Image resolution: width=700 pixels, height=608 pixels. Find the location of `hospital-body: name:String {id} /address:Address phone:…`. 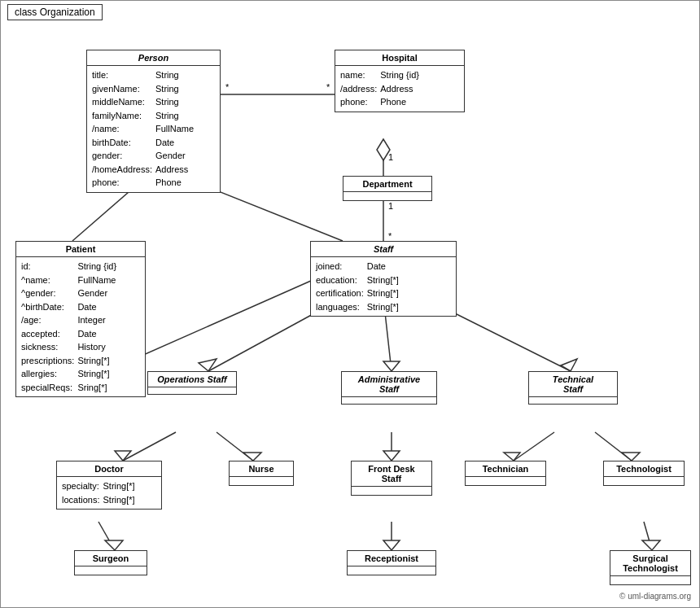

hospital-body: name:String {id} /address:Address phone:… is located at coordinates (400, 89).